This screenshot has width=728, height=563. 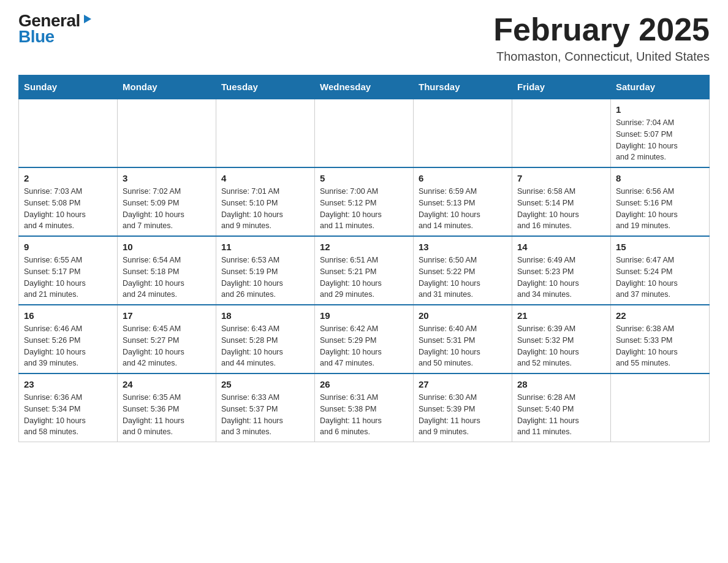 What do you see at coordinates (561, 178) in the screenshot?
I see `day-number: 7` at bounding box center [561, 178].